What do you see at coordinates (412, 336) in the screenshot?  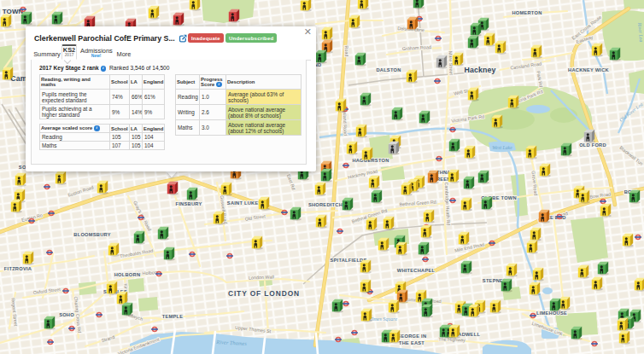 I see `svg-text: GEORGE IN` at bounding box center [412, 336].